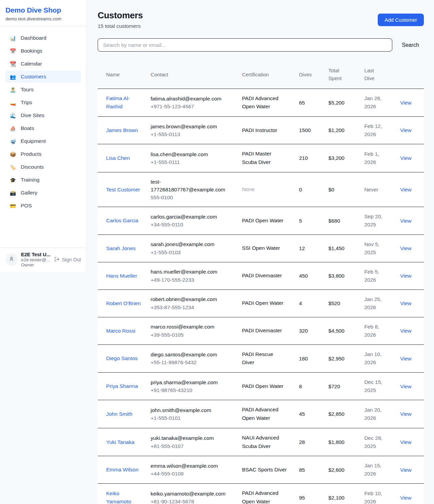  Describe the element at coordinates (119, 414) in the screenshot. I see `customer-name-link: John Smith` at that location.